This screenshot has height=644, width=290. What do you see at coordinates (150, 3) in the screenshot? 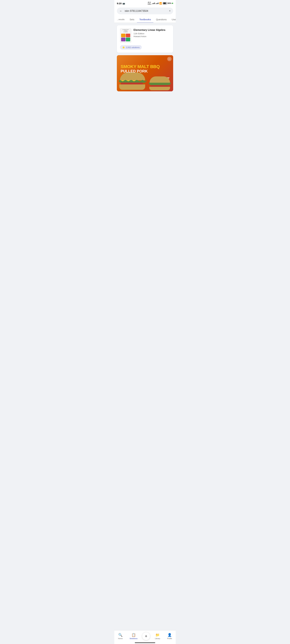
I see `network-speed: 45.9KB/s` at bounding box center [150, 3].